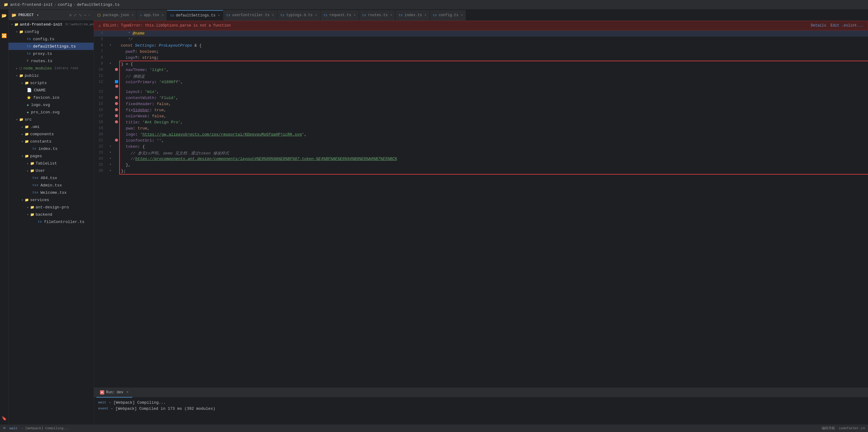 Image resolution: width=868 pixels, height=432 pixels. I want to click on sidebar-item-logo-svg: ◈ logo.svg, so click(51, 105).